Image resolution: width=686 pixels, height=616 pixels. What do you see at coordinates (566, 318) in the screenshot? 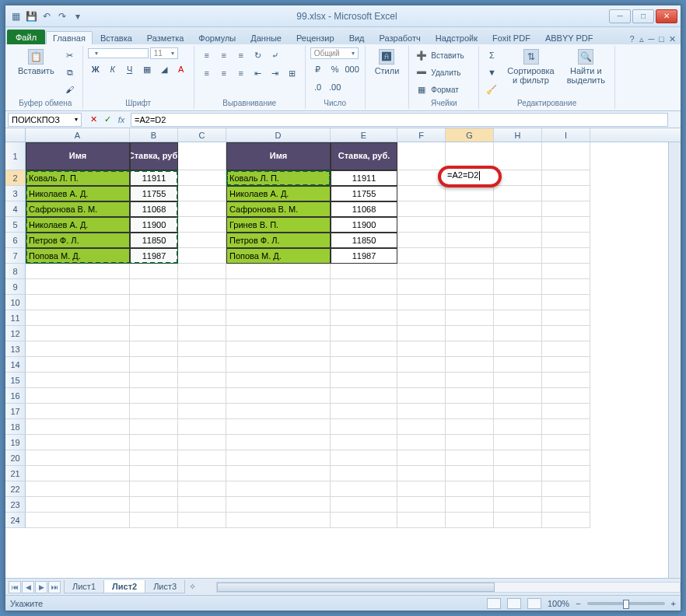
I see `cell-I11` at bounding box center [566, 318].